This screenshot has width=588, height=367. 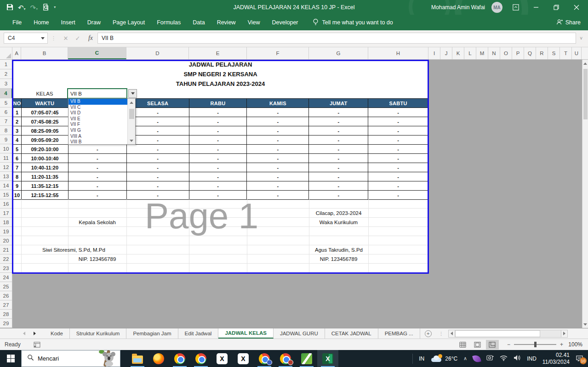 What do you see at coordinates (98, 113) in the screenshot?
I see `dropdown-option-vii-d: VII D` at bounding box center [98, 113].